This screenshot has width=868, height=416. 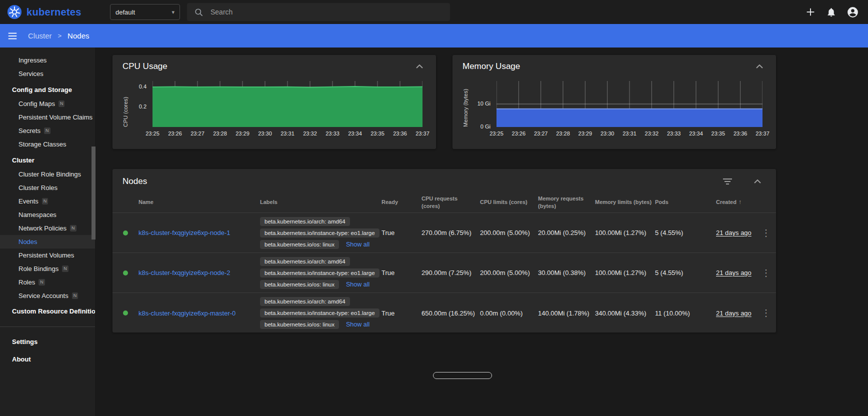 What do you see at coordinates (37, 104) in the screenshot?
I see `sidebar-item-label: Config Maps` at bounding box center [37, 104].